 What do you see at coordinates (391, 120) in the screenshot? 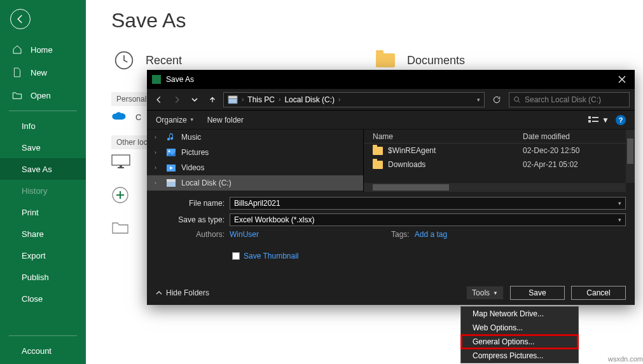
I see `dialog-toolbar: Organize▼ New folder ▼ ?` at bounding box center [391, 120].